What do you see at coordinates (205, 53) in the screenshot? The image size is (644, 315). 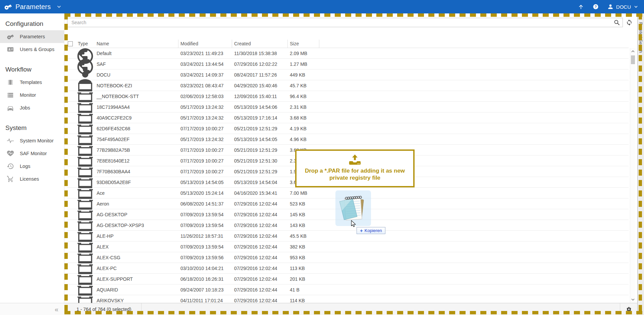 I see `cell-modified: 03/23/2021 11:49:23` at bounding box center [205, 53].